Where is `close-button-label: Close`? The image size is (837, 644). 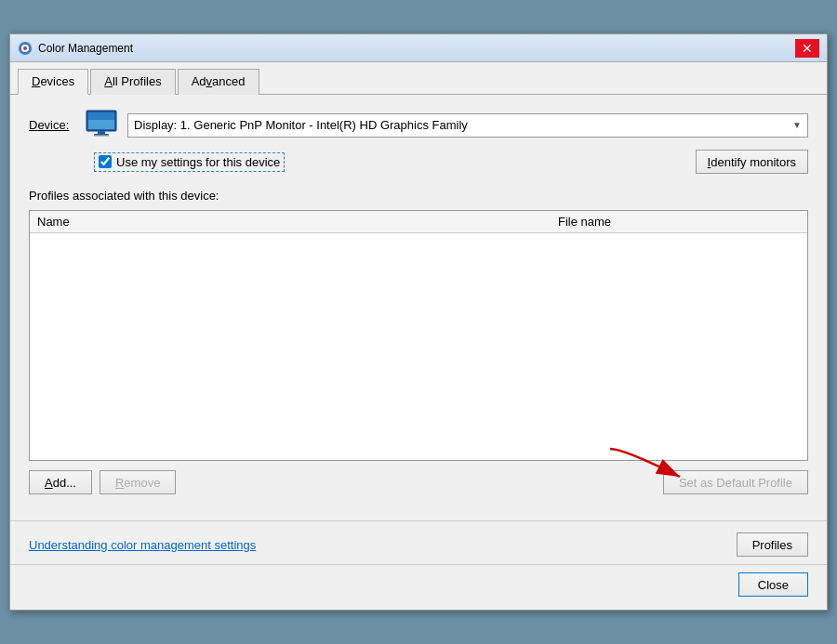
close-button-label: Close is located at coordinates (774, 585).